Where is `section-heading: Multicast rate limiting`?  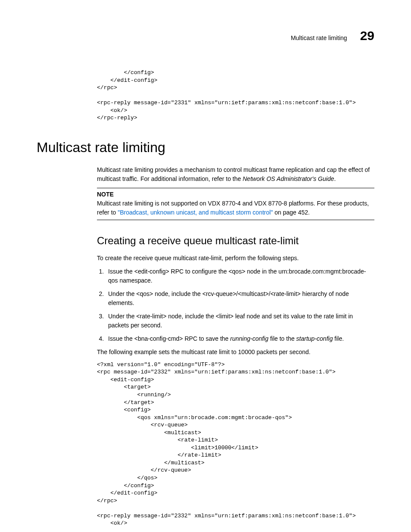 section-heading: Multicast rate limiting is located at coordinates (206, 147).